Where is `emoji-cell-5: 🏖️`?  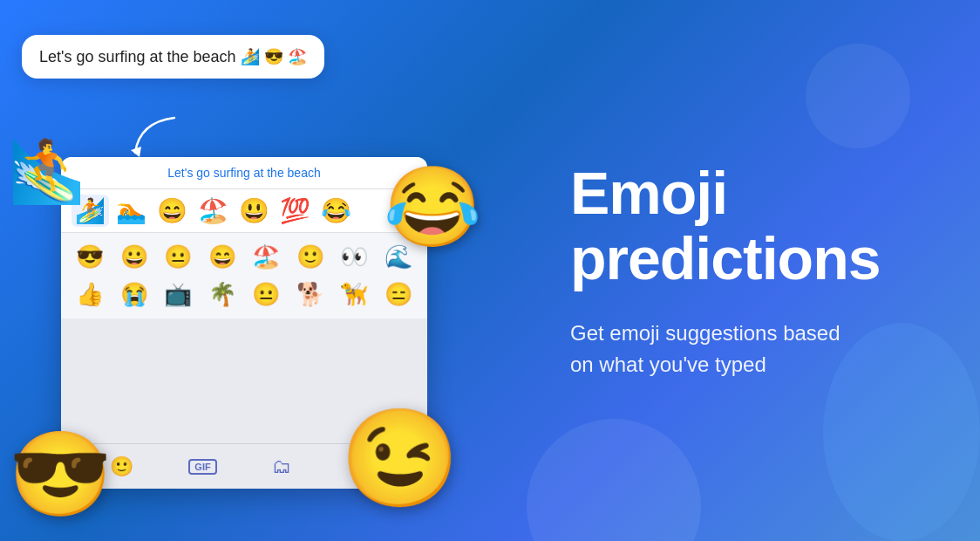 emoji-cell-5: 🏖️ is located at coordinates (267, 257).